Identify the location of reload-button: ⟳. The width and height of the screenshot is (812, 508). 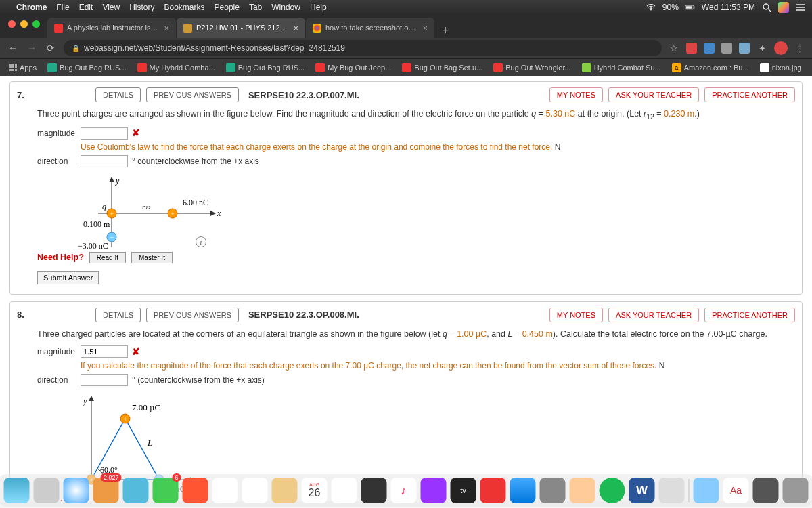
(51, 48).